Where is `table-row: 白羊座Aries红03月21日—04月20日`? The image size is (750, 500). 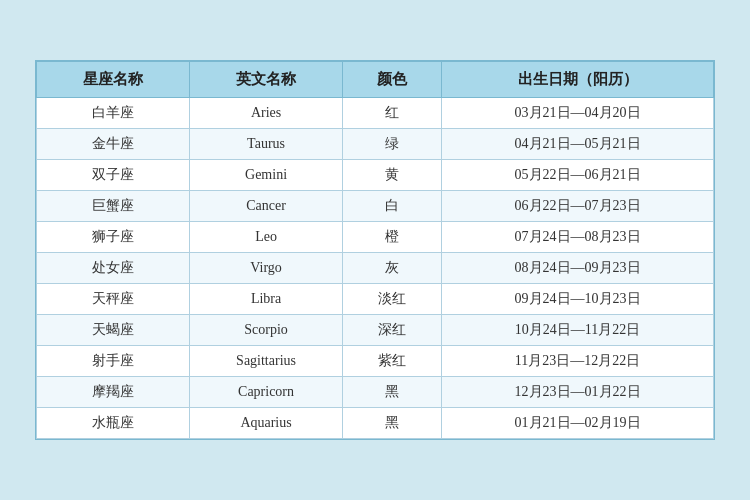 table-row: 白羊座Aries红03月21日—04月20日 is located at coordinates (376, 114).